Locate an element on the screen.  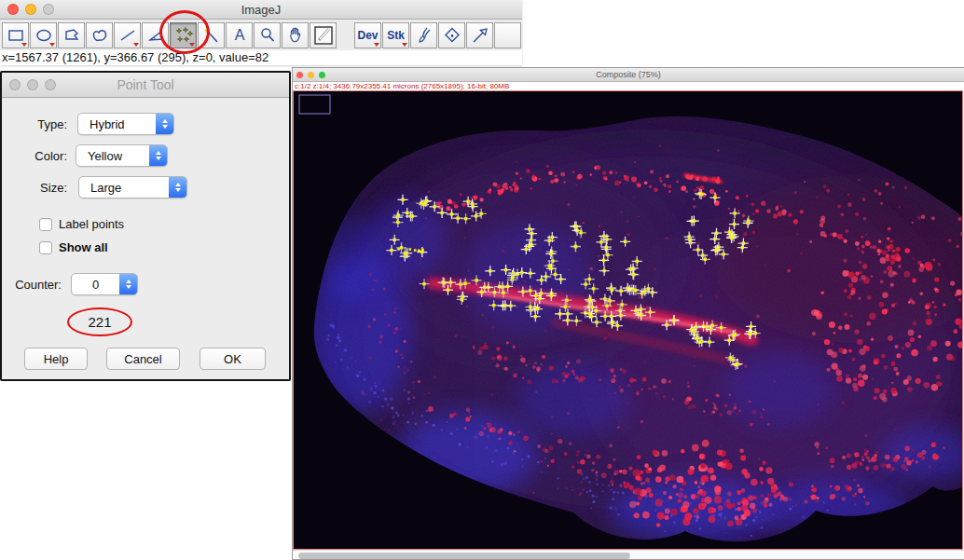
oval-icon is located at coordinates (44, 35).